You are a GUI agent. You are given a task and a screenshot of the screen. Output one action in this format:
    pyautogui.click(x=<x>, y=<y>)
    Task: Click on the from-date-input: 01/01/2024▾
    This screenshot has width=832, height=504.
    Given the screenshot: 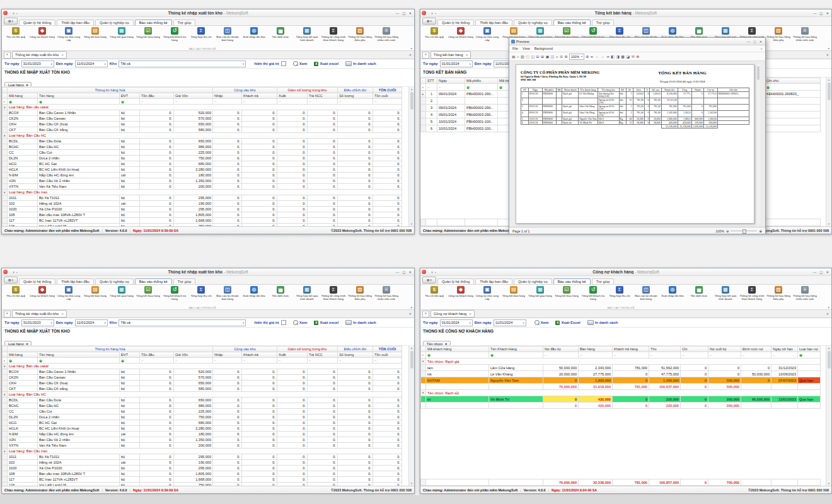 What is the action you would take?
    pyautogui.click(x=456, y=64)
    